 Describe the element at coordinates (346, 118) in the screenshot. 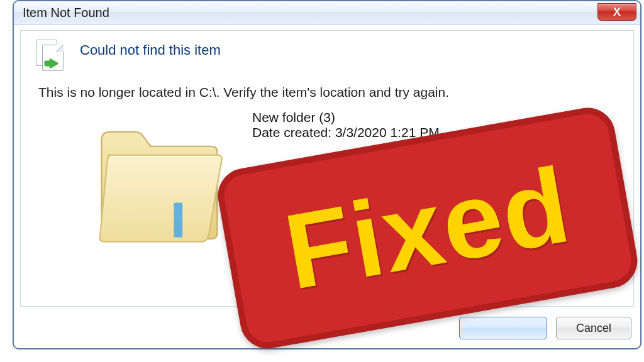

I see `item-name: New folder (3)` at that location.